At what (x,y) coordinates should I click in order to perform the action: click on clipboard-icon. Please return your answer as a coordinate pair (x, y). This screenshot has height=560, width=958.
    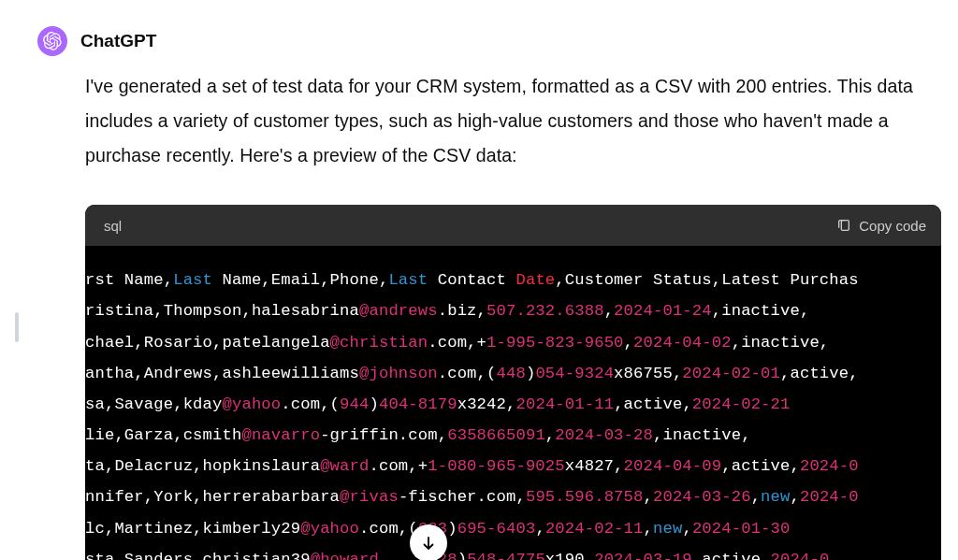
    Looking at the image, I should click on (844, 225).